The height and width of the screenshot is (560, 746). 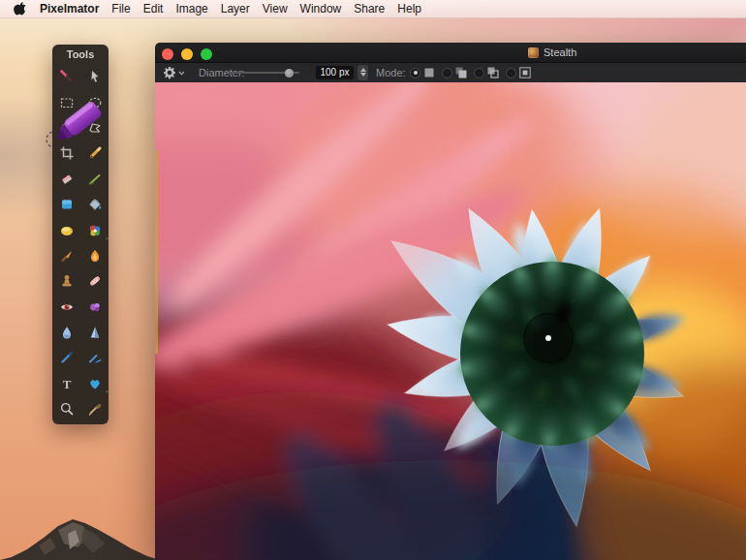 What do you see at coordinates (95, 332) in the screenshot?
I see `sharpen-cone-icon` at bounding box center [95, 332].